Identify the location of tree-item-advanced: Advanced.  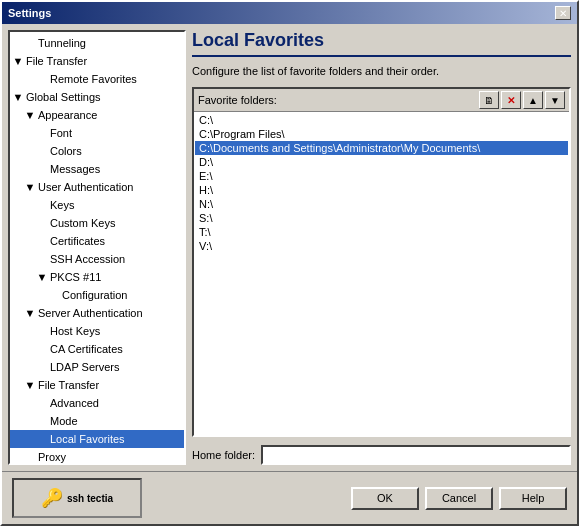
(97, 403).